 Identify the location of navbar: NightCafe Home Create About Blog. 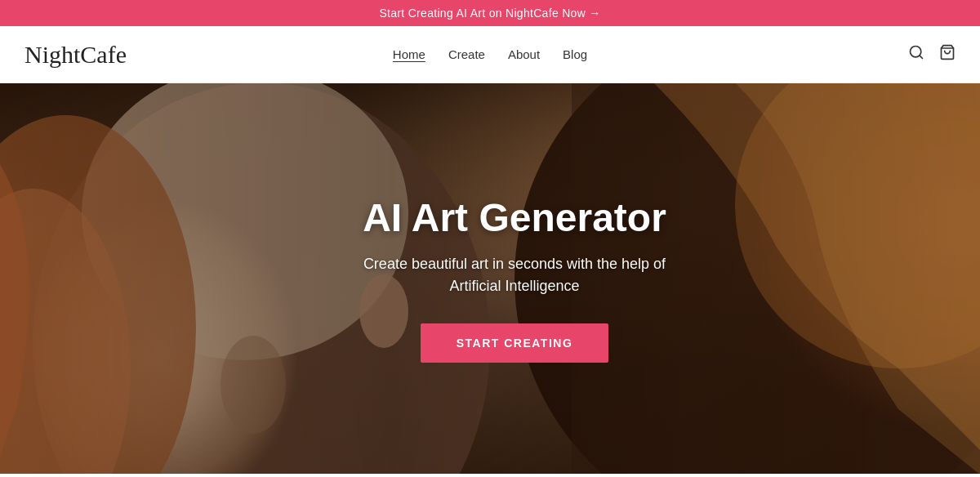
(490, 55).